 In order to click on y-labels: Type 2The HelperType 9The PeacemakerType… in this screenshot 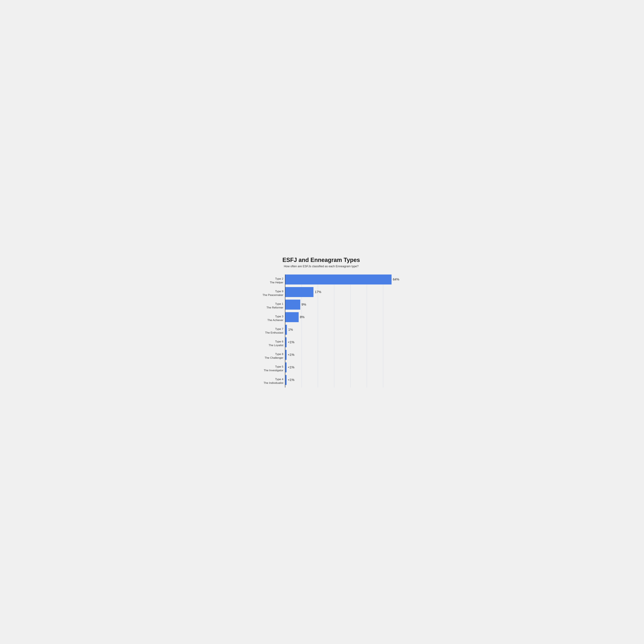, I will do `click(269, 331)`.